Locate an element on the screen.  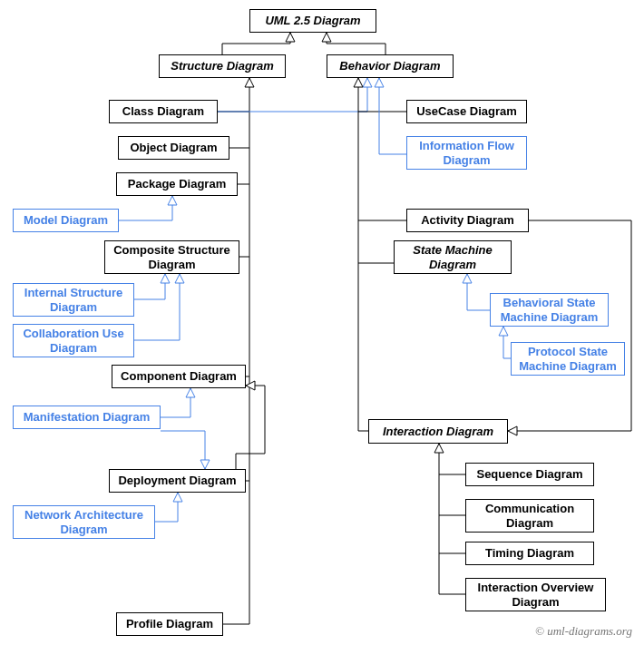
node-uml-root: UML 2.5 Diagram is located at coordinates (313, 21).